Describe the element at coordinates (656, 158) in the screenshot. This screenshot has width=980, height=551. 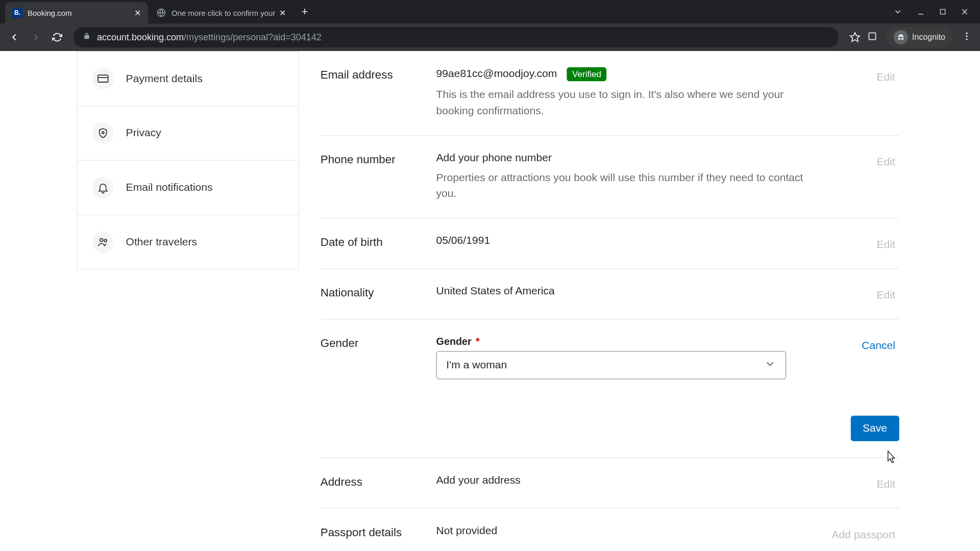
I see `phone-value: Add your phone number` at that location.